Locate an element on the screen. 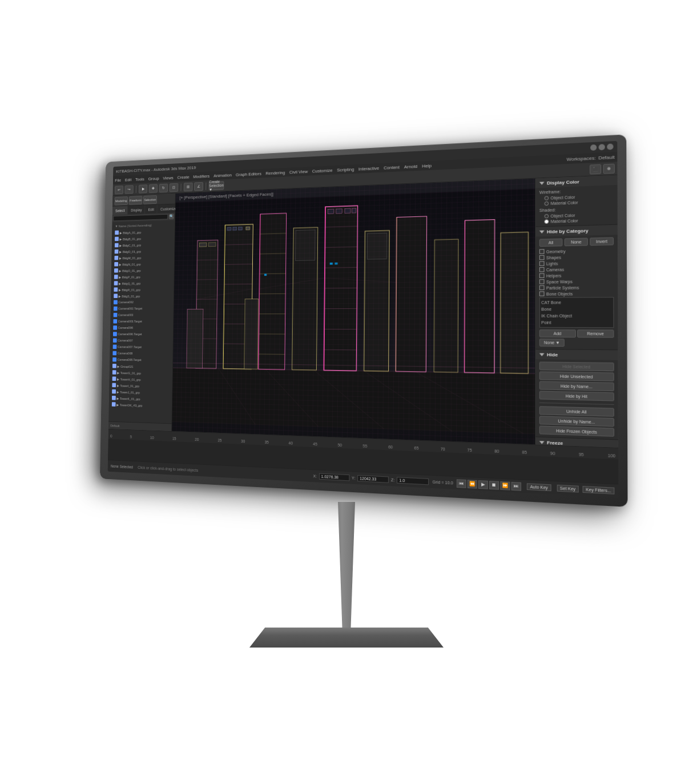 Image resolution: width=693 pixels, height=784 pixels. menu-help: Help is located at coordinates (427, 166).